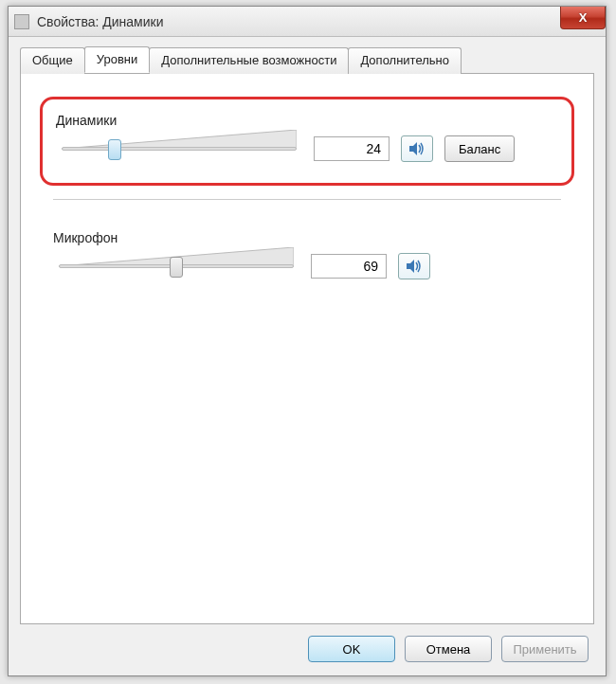  Describe the element at coordinates (307, 259) in the screenshot. I see `microphone-group: Микрофон` at that location.